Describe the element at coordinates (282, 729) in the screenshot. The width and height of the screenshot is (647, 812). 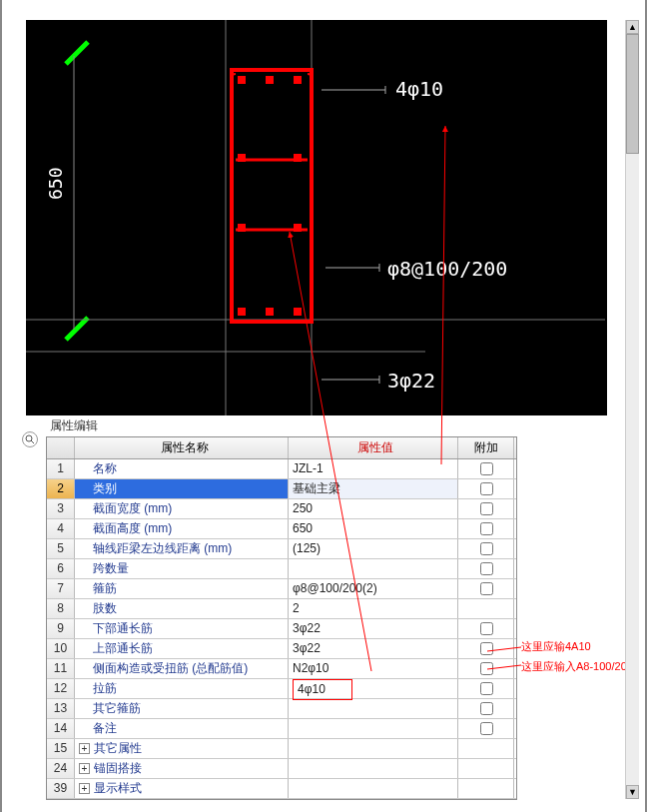
I see `table-row: 14备注` at that location.